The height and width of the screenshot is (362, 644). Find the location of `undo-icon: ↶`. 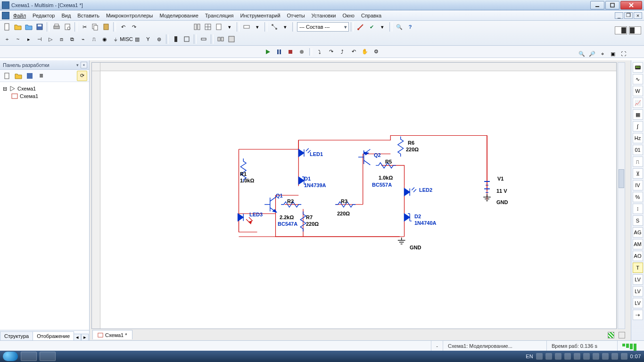

undo-icon: ↶ is located at coordinates (123, 27).